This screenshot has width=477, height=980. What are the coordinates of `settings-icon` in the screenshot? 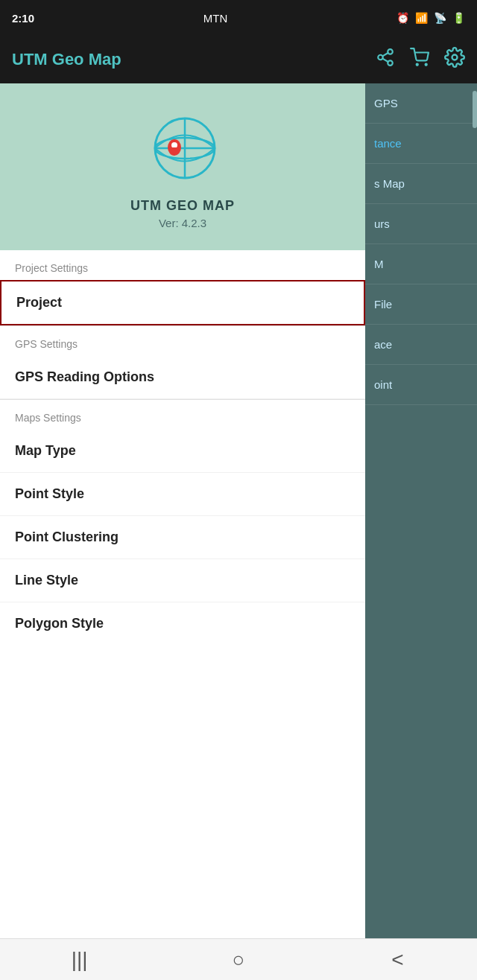 It's located at (455, 60).